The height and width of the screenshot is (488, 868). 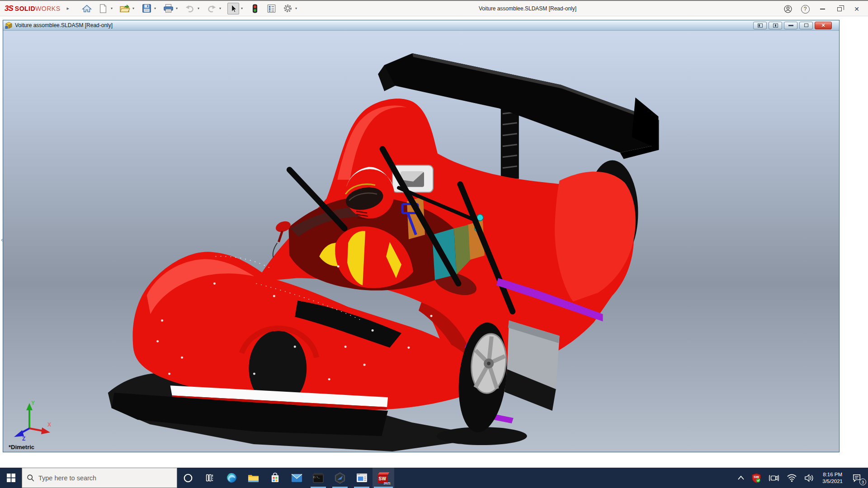 What do you see at coordinates (791, 25) in the screenshot?
I see `doc-minimize-icon` at bounding box center [791, 25].